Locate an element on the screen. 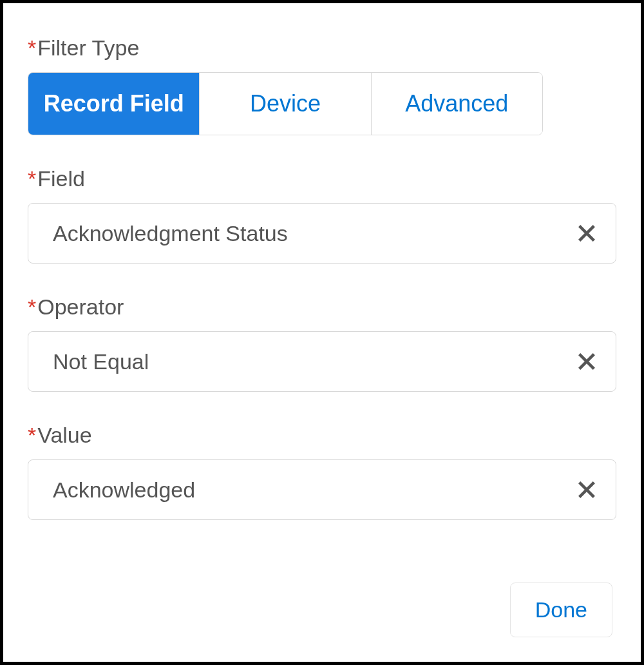  operator-label-text: Operator is located at coordinates (80, 307).